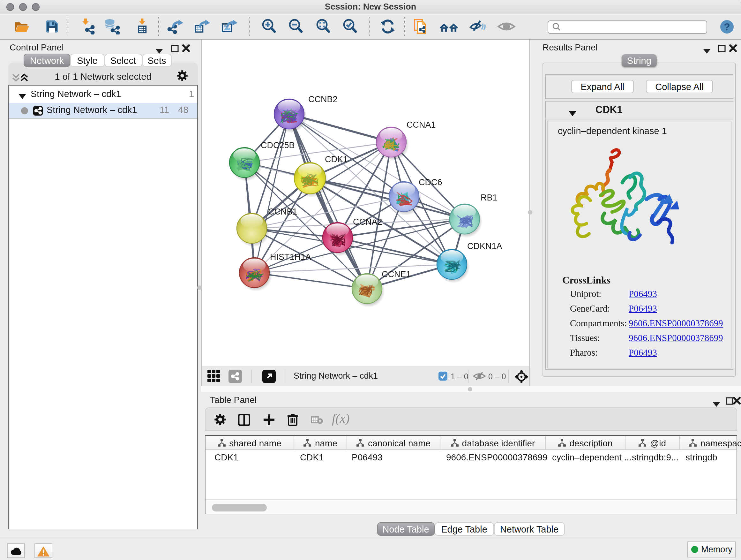 This screenshot has height=560, width=741. I want to click on svg-text: CDKN1A, so click(485, 246).